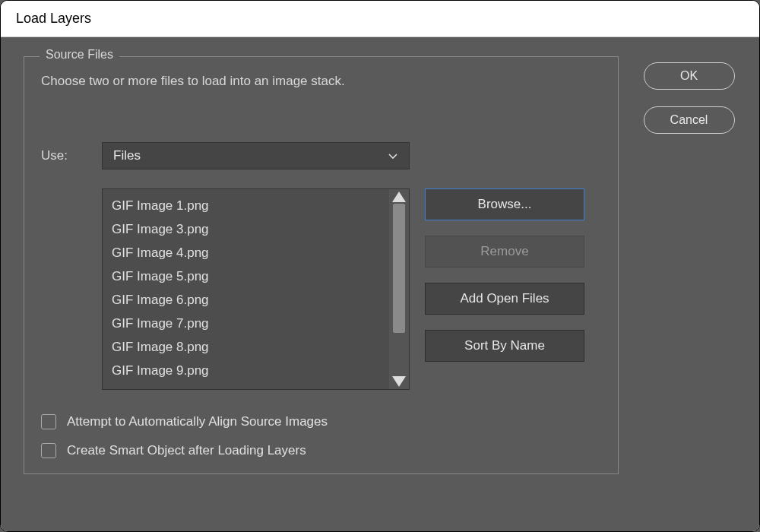  What do you see at coordinates (127, 156) in the screenshot?
I see `use-select-value: Files` at bounding box center [127, 156].